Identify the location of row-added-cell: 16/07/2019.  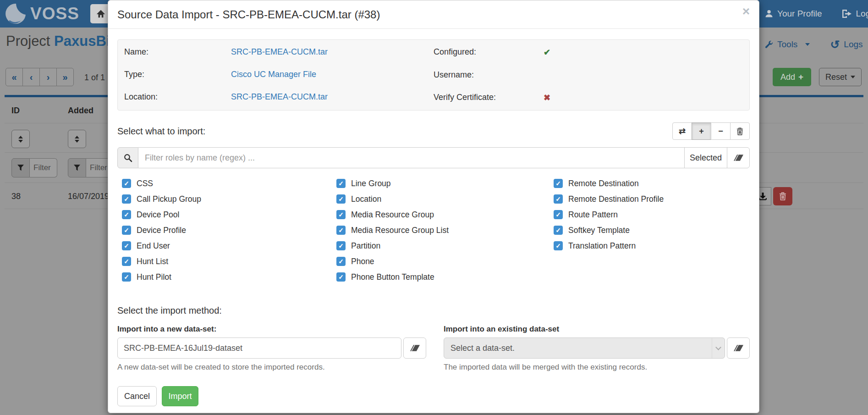
(88, 196).